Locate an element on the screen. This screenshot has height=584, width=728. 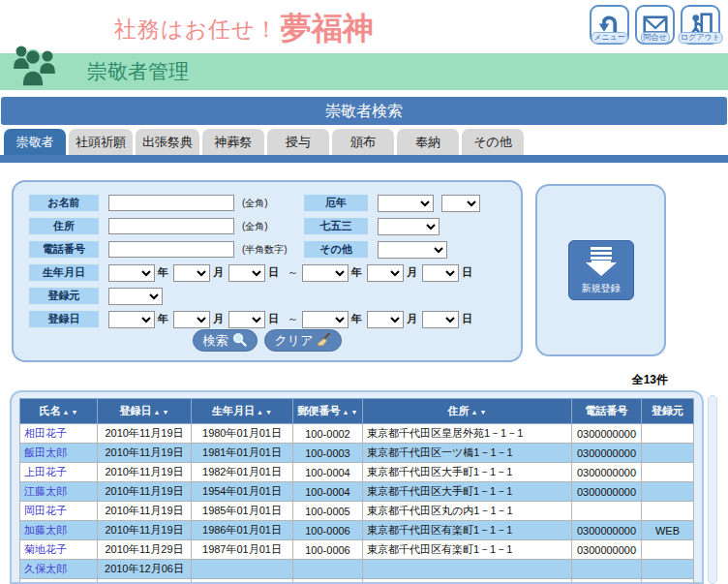
birth-to-month-select is located at coordinates (385, 273).